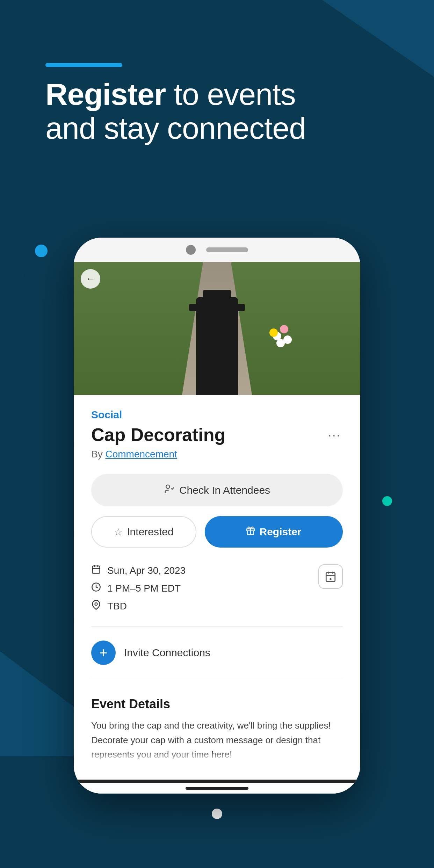 This screenshot has height=868, width=434. Describe the element at coordinates (217, 454) in the screenshot. I see `event-organizer: By Commencement` at that location.